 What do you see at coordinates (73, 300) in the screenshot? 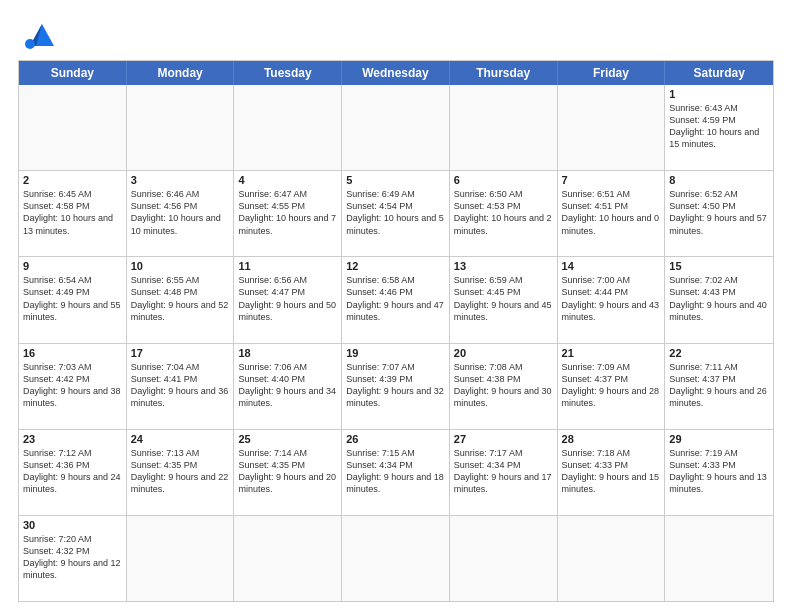
I see `calendar-cell: 9Sunrise: 6:54 AM Sunset: 4:49 PM Daylig…` at bounding box center [73, 300].